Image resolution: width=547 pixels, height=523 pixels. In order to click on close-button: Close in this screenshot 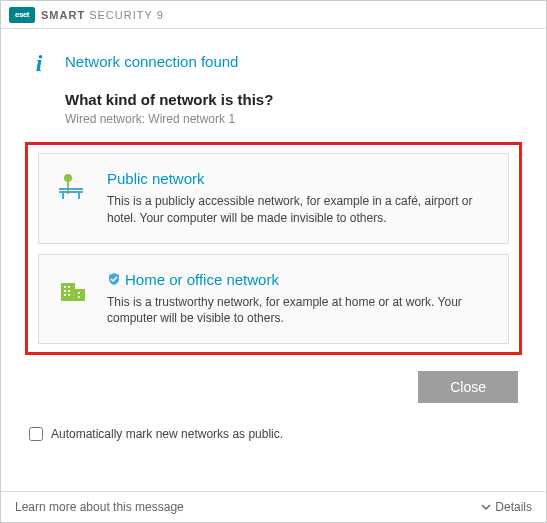, I will do `click(468, 387)`.